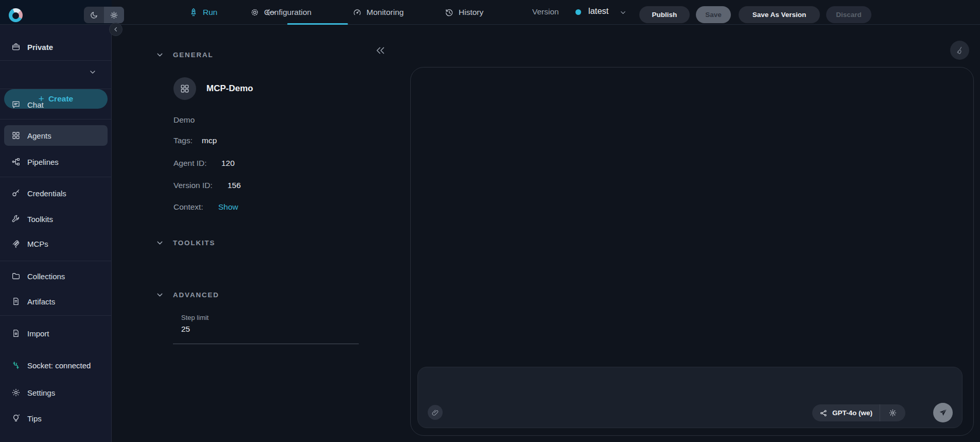  What do you see at coordinates (56, 12) in the screenshot?
I see `topbar-left-section` at bounding box center [56, 12].